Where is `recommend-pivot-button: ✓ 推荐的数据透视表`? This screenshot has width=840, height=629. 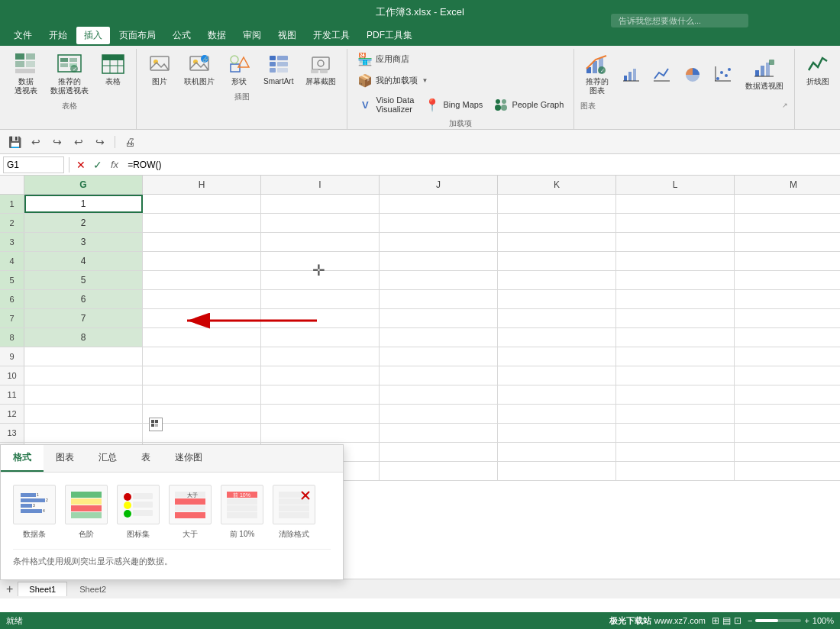 recommend-pivot-button: ✓ 推荐的数据透视表 is located at coordinates (69, 73).